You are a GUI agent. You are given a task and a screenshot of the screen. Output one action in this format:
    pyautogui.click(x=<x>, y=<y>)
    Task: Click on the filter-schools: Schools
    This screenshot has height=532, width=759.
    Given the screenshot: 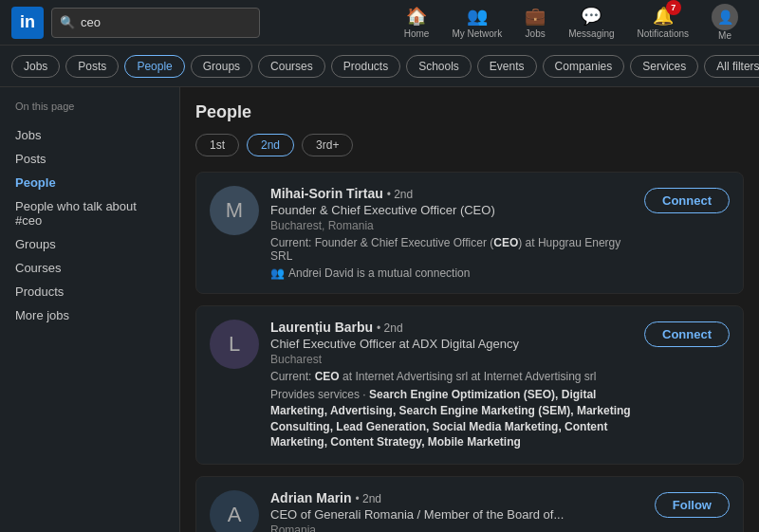 What is the action you would take?
    pyautogui.click(x=438, y=66)
    